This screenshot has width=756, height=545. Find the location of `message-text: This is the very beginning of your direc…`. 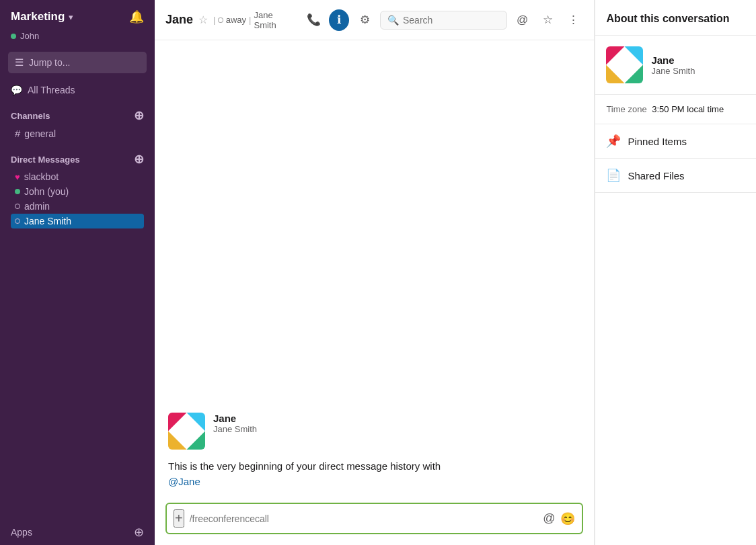

message-text: This is the very beginning of your direc… is located at coordinates (374, 474).